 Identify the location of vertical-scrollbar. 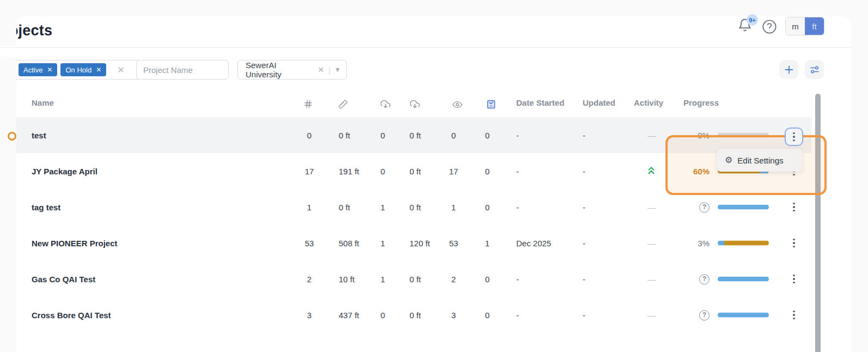
(818, 223).